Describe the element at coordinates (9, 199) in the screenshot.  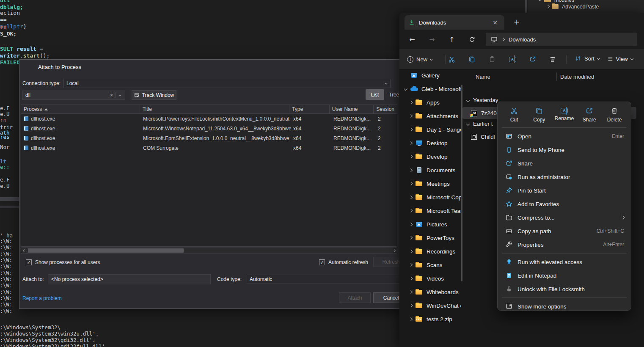
I see `editor-splitter` at that location.